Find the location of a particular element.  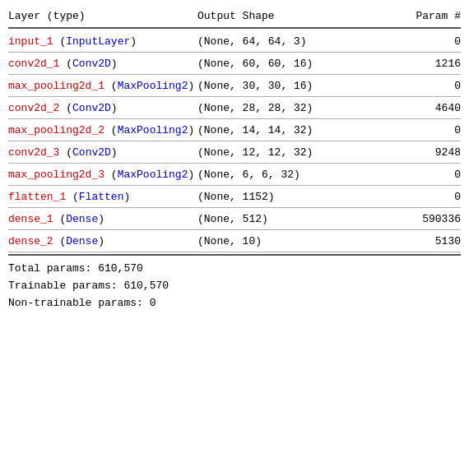

table-row: max_pooling2d_2 (MaxPooling2)(None, 14, … is located at coordinates (234, 130).